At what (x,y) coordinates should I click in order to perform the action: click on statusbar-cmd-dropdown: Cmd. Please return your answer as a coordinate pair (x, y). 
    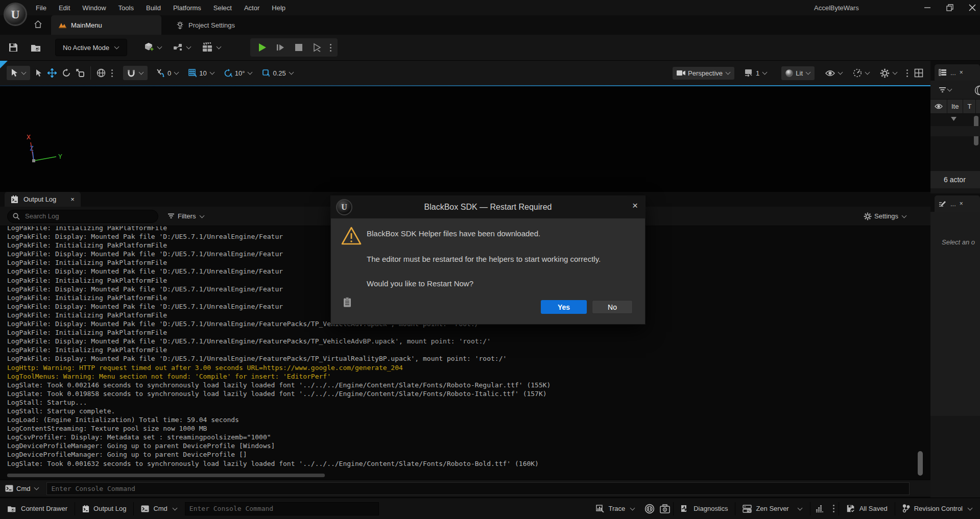
    Looking at the image, I should click on (159, 508).